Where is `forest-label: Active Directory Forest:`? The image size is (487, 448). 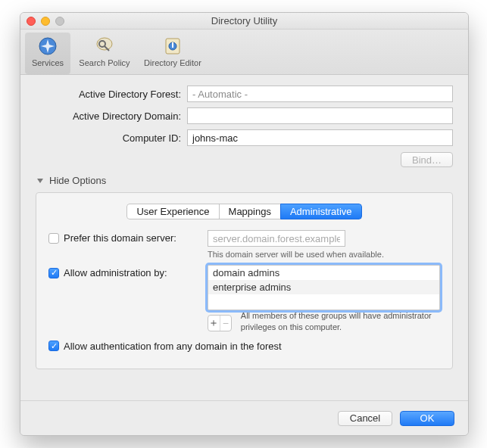 forest-label: Active Directory Forest: is located at coordinates (111, 94).